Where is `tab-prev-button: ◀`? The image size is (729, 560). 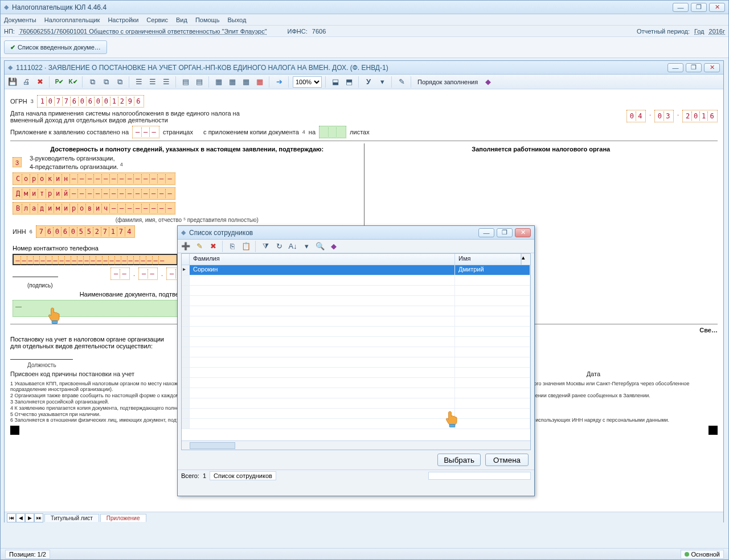 tab-prev-button: ◀ is located at coordinates (21, 518).